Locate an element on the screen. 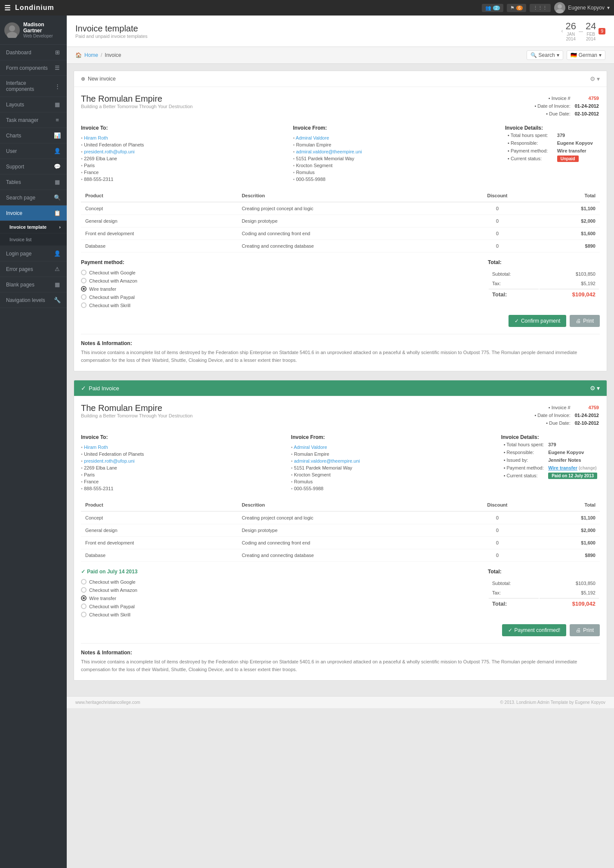 The height and width of the screenshot is (868, 614). total-label-paid: Total: is located at coordinates (514, 603).